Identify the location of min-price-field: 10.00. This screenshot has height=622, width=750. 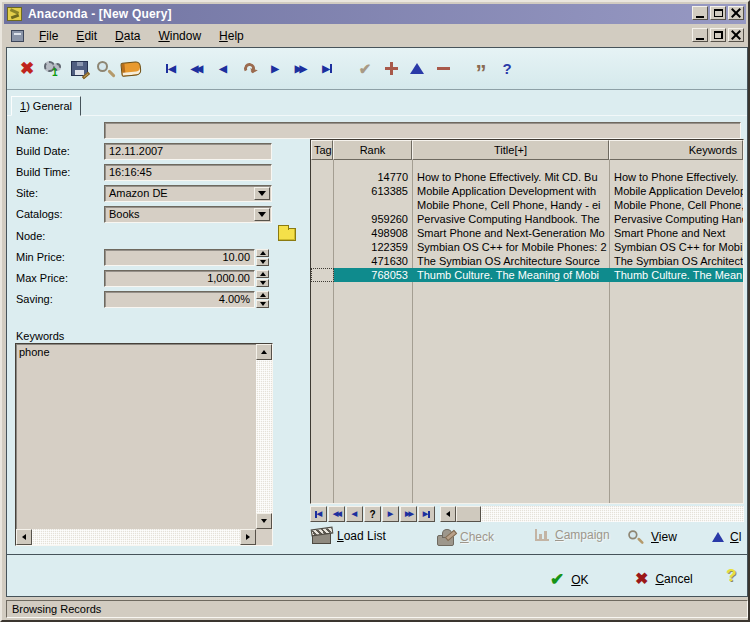
(180, 258).